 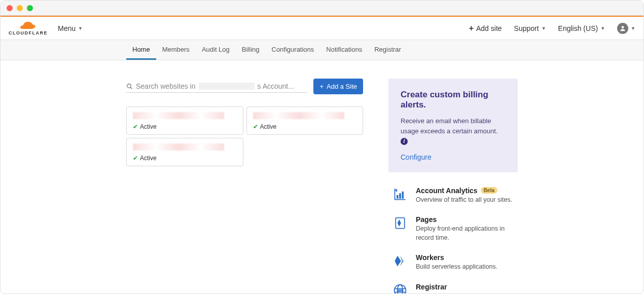 What do you see at coordinates (489, 191) in the screenshot?
I see `beta-badge: Beta` at bounding box center [489, 191].